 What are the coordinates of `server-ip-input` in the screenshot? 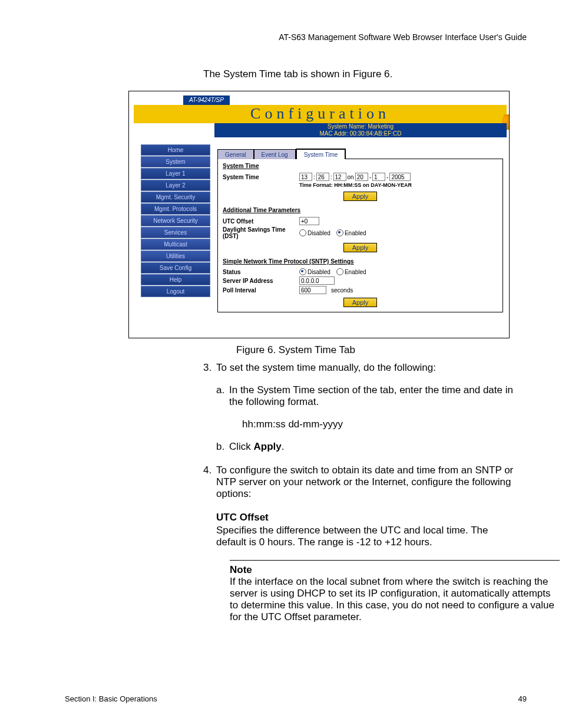 It's located at (317, 281).